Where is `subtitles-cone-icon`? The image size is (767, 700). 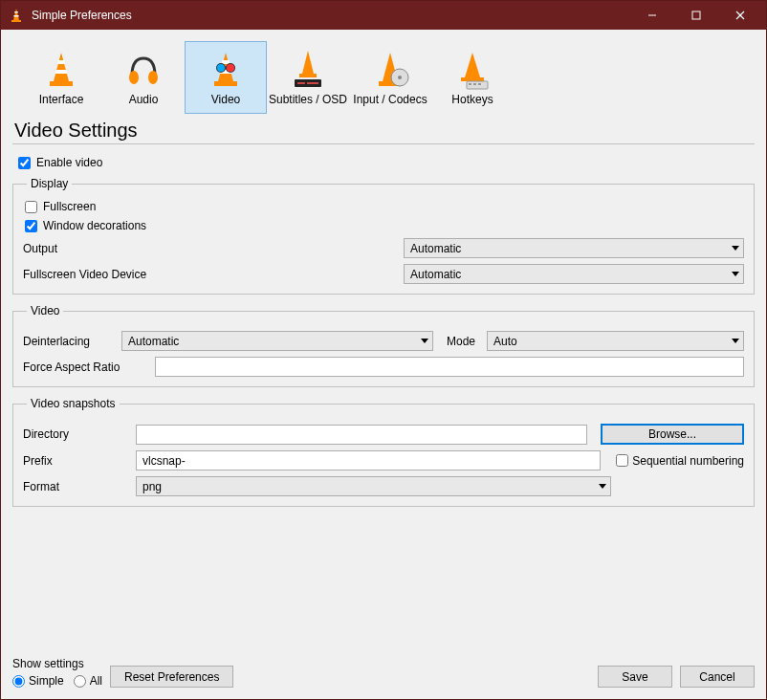 subtitles-cone-icon is located at coordinates (308, 70).